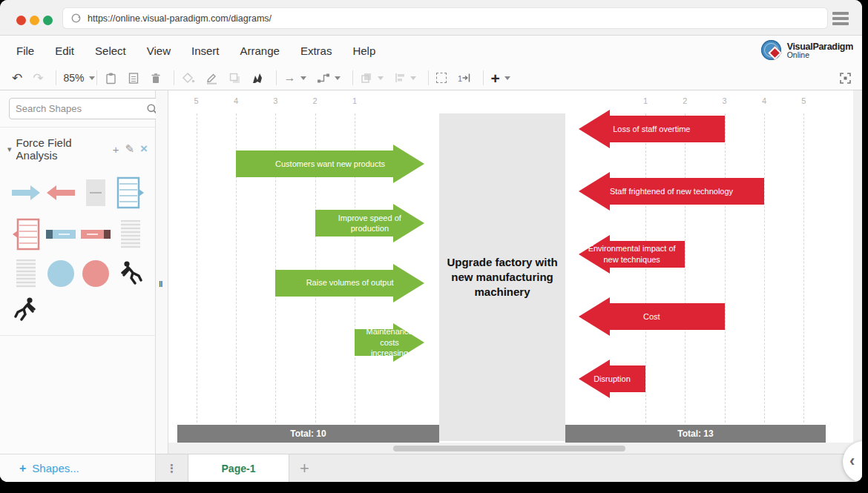 This screenshot has width=868, height=493. What do you see at coordinates (34, 21) in the screenshot?
I see `minimize-window-button` at bounding box center [34, 21].